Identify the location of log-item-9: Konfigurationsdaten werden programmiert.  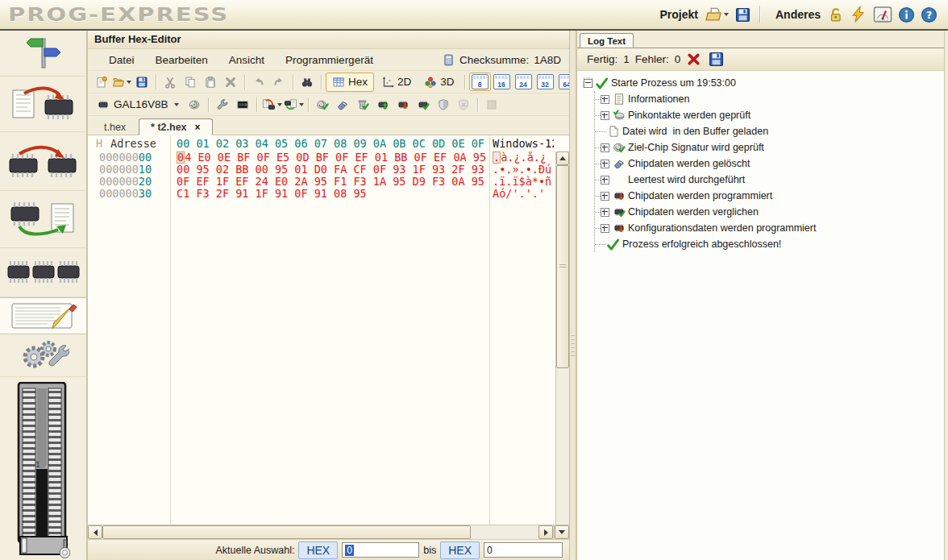
(771, 228).